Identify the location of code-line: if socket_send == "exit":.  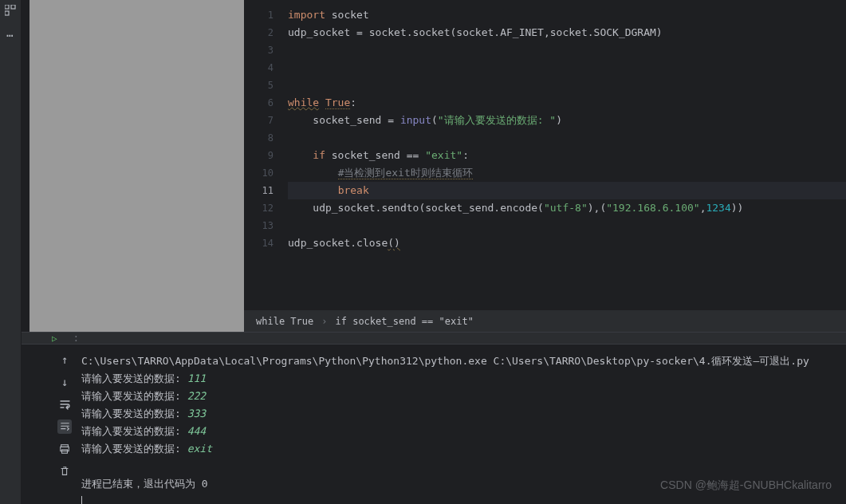
(567, 156).